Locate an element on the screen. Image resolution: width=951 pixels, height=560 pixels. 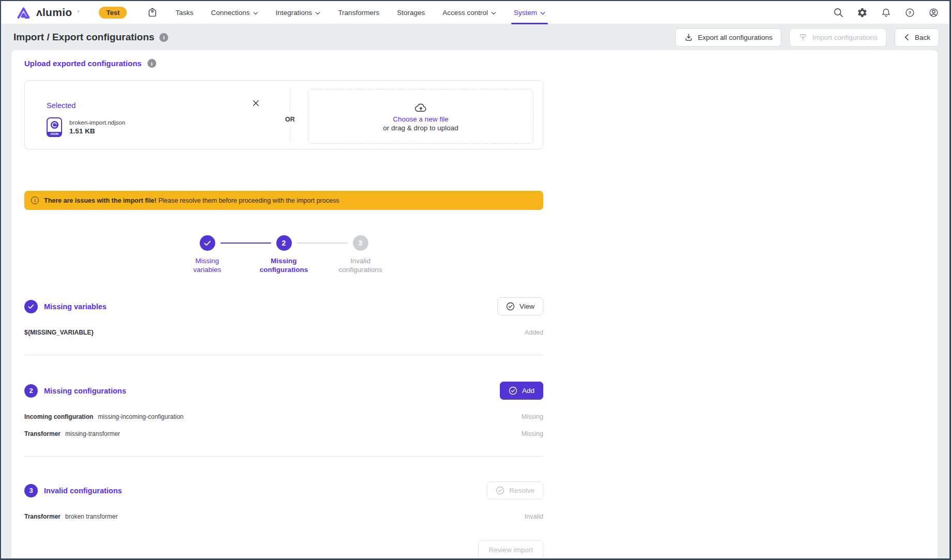
dropzone-panel: Choose a new file or drag & drop to uplo… is located at coordinates (417, 115).